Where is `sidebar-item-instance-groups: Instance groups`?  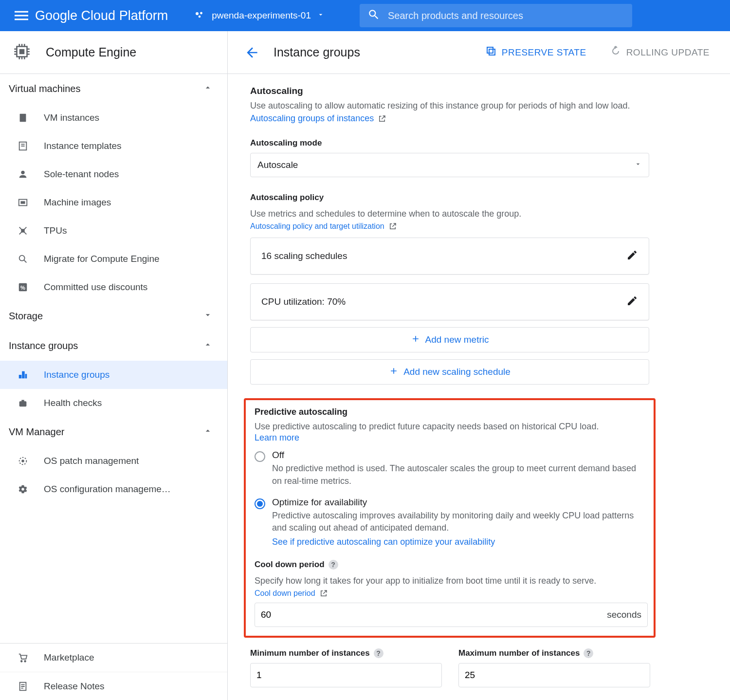
sidebar-item-instance-groups: Instance groups is located at coordinates (114, 375).